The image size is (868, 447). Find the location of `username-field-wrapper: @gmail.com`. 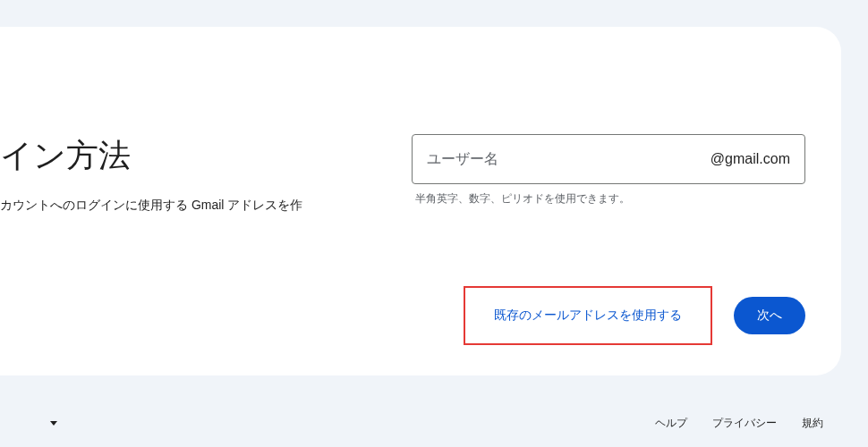

username-field-wrapper: @gmail.com is located at coordinates (608, 159).